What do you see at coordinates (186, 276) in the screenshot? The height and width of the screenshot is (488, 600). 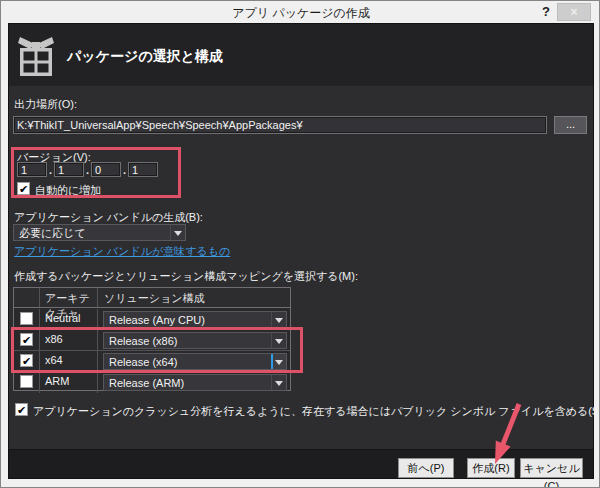 I see `mapping-select-label: 作成するパッケージとソリューション構成マッピングを選択する(M):` at bounding box center [186, 276].